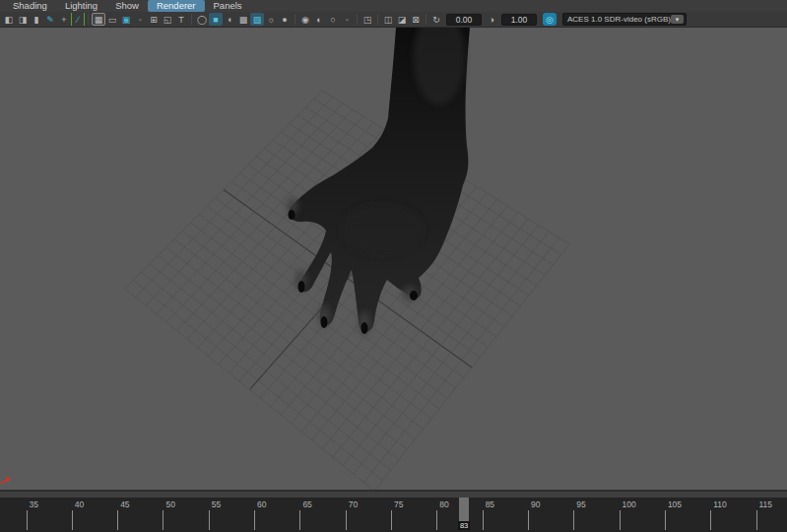  What do you see at coordinates (81, 6) in the screenshot?
I see `menu-item-lighting: Lighting` at bounding box center [81, 6].